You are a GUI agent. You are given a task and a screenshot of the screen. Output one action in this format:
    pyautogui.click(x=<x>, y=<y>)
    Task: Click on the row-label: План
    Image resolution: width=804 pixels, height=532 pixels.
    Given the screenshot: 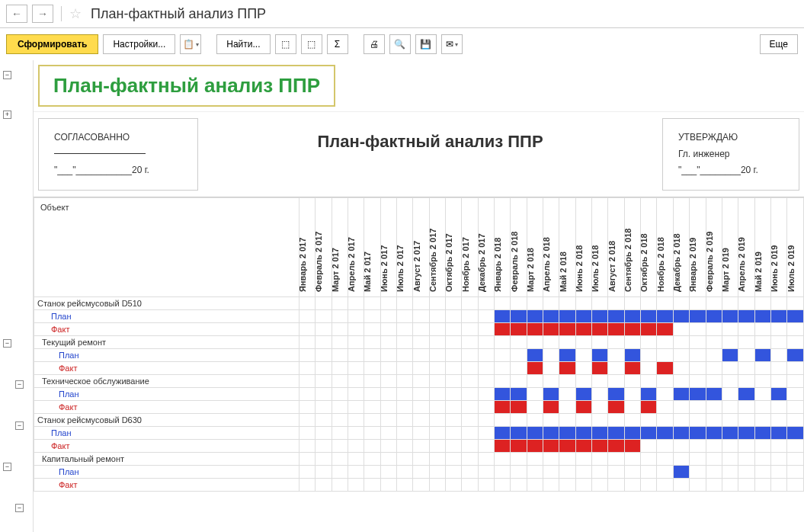 What is the action you would take?
    pyautogui.click(x=167, y=471)
    